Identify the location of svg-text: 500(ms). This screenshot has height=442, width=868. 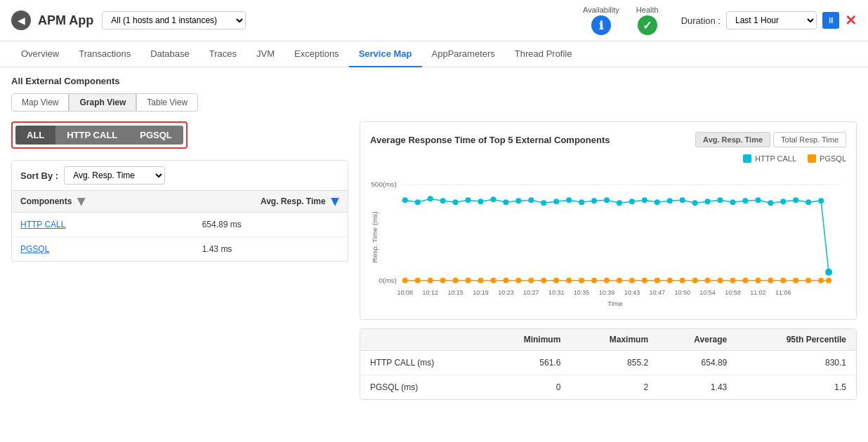
(383, 184).